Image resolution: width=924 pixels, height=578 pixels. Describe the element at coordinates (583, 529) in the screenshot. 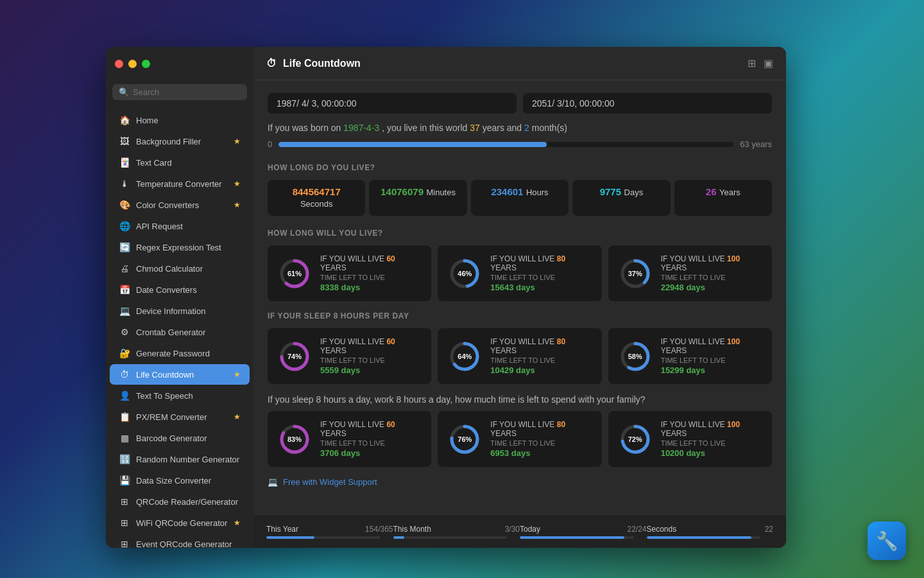

I see `bottom-stat-header-2: Today 22/24` at that location.